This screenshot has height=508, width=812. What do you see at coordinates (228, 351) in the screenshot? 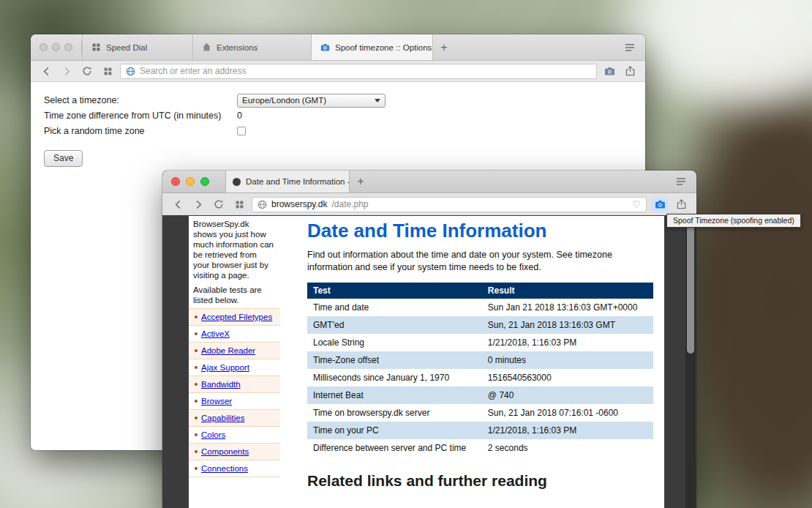
I see `sidebar-link: Adobe Reader` at bounding box center [228, 351].